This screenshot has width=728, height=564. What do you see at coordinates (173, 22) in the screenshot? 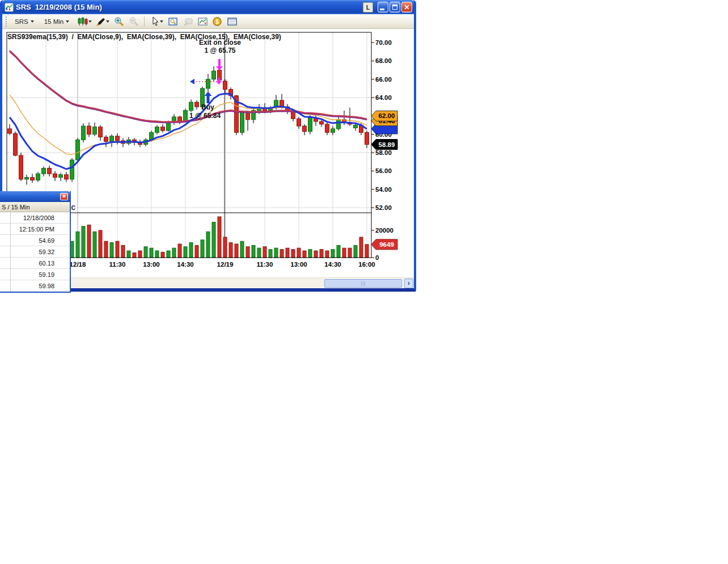
I see `region-zoom-icon` at bounding box center [173, 22].